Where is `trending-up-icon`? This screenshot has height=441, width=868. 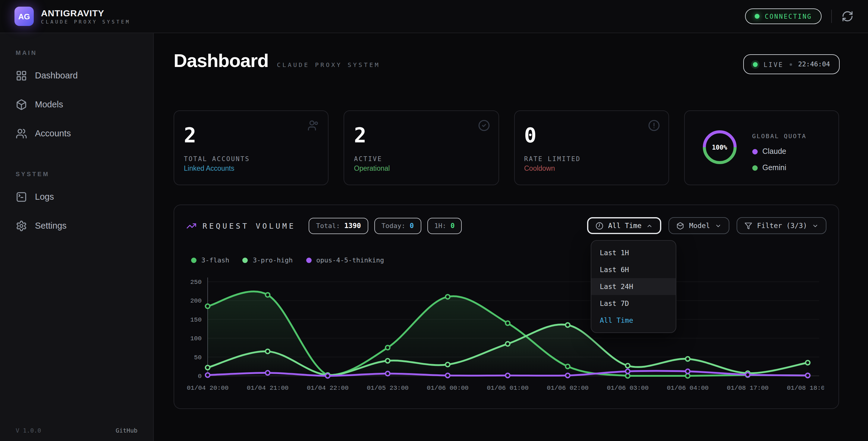 trending-up-icon is located at coordinates (191, 226).